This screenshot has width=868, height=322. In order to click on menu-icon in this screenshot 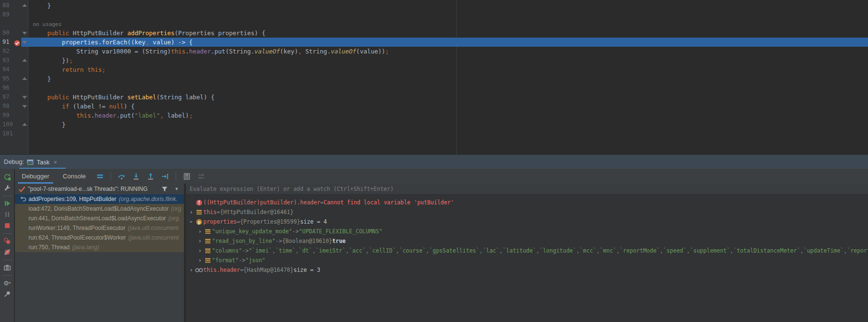, I will do `click(100, 176)`.